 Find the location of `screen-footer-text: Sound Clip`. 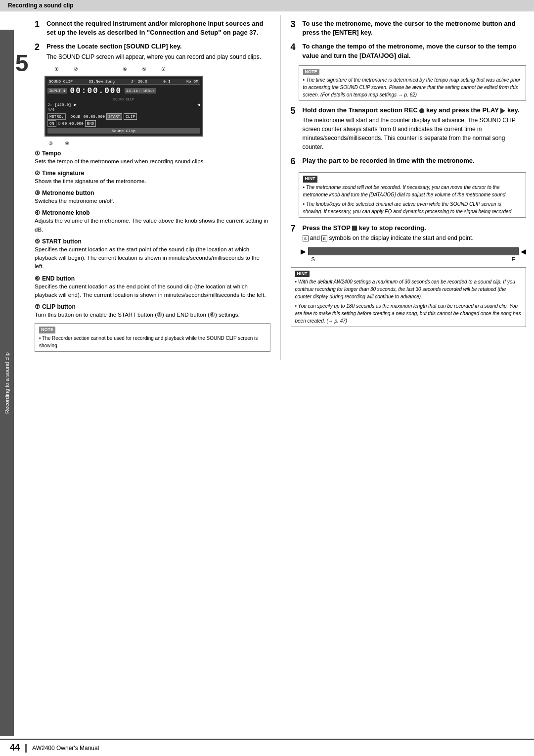

screen-footer-text: Sound Clip is located at coordinates (124, 131).